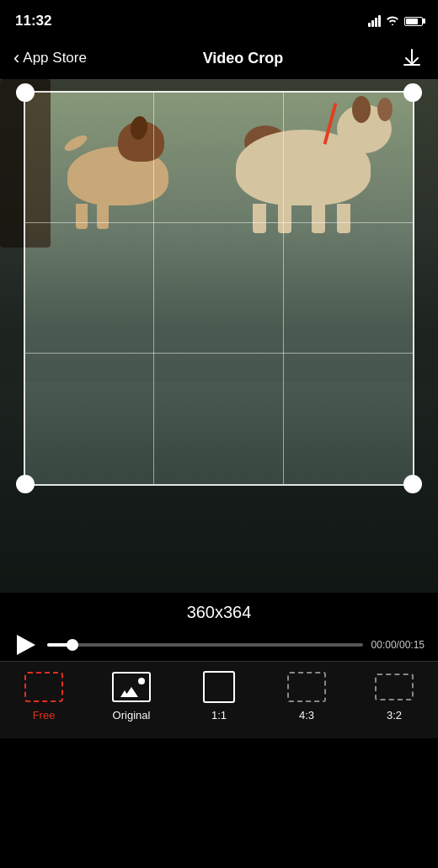  Describe the element at coordinates (219, 716) in the screenshot. I see `1-1-label: 1:1` at that location.